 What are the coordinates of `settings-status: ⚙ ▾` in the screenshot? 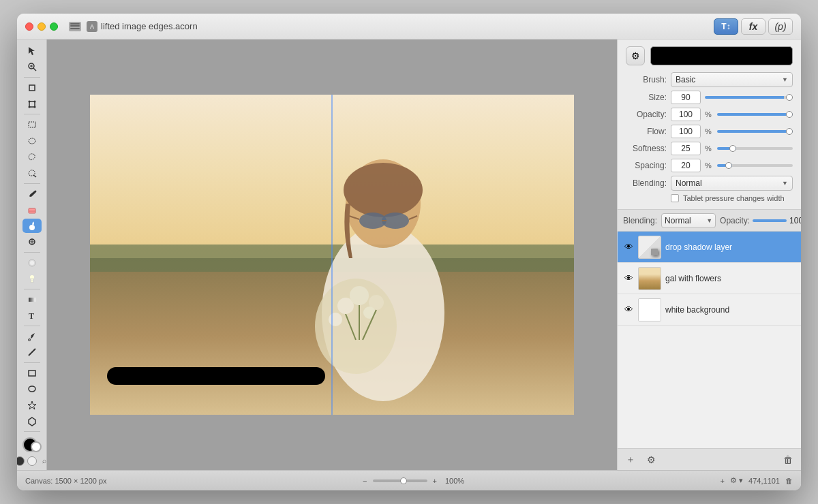 It's located at (736, 481).